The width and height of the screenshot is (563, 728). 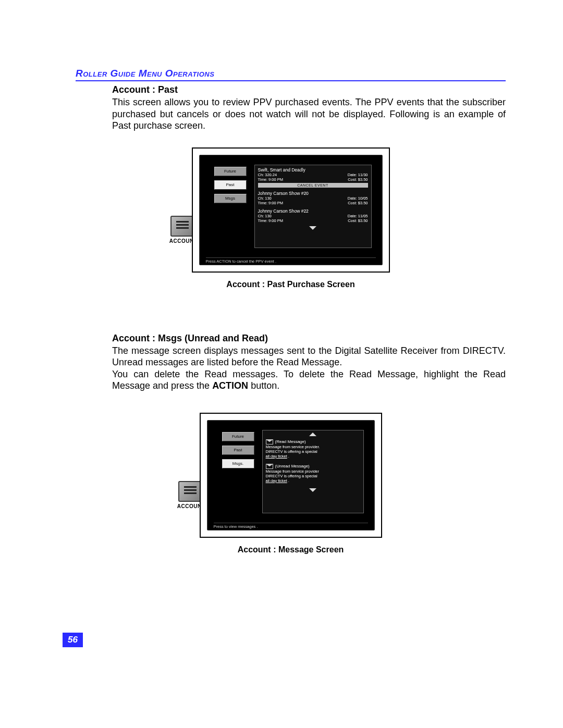 I want to click on event-date: Date: 11/30, so click(x=358, y=175).